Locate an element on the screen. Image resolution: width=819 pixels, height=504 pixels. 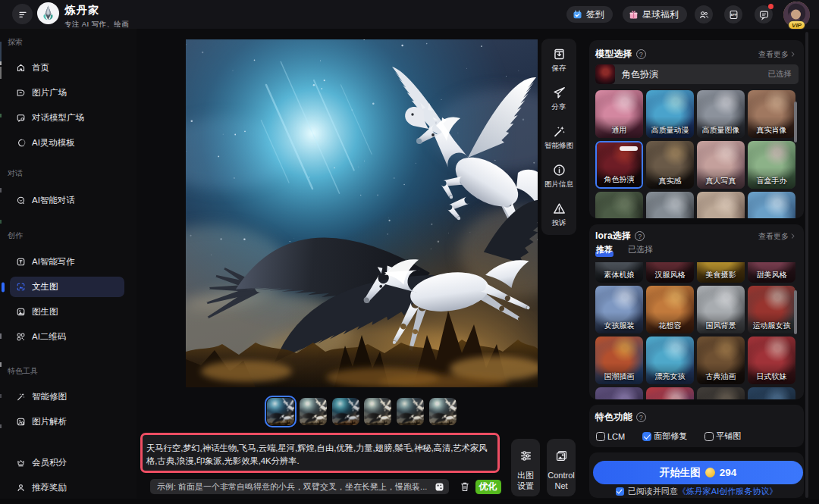
sidebar-item: 首页 is located at coordinates (67, 68).